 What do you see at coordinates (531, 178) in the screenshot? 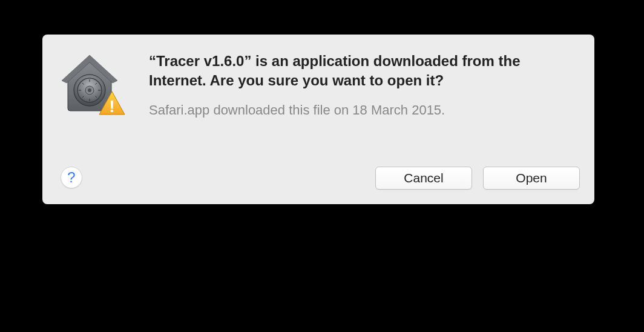
I see `open-button: Open` at bounding box center [531, 178].